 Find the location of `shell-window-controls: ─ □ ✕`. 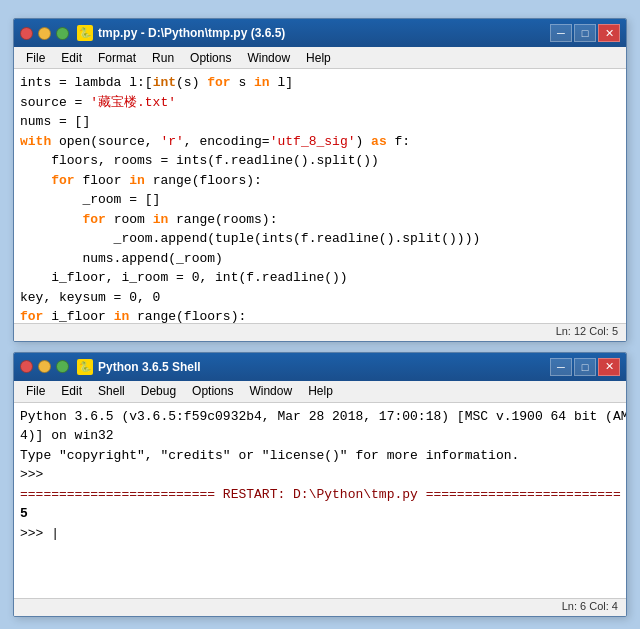

shell-window-controls: ─ □ ✕ is located at coordinates (585, 367).